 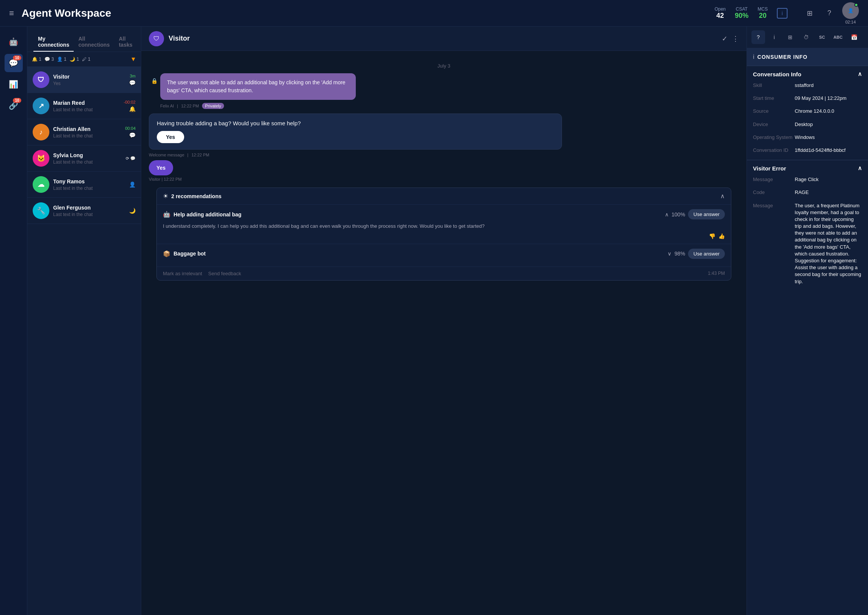 What do you see at coordinates (156, 39) in the screenshot?
I see `chat-visitor-avatar: 🛡` at bounding box center [156, 39].